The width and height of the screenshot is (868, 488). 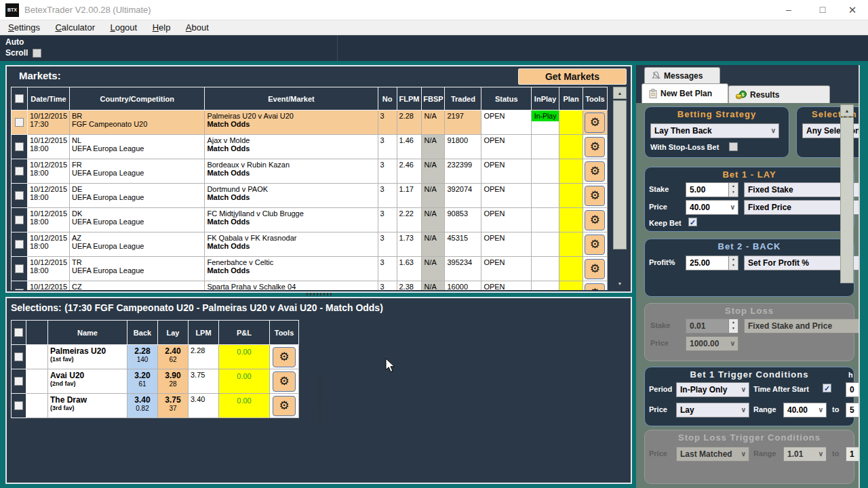 What do you see at coordinates (161, 27) in the screenshot?
I see `menu-help: Help` at bounding box center [161, 27].